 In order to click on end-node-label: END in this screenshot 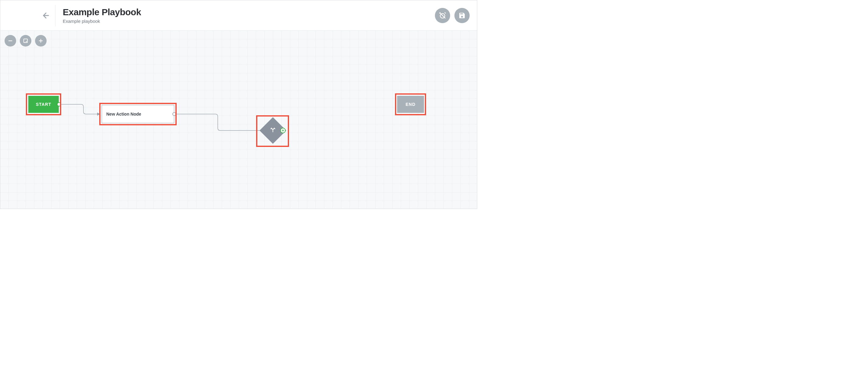, I will do `click(411, 104)`.